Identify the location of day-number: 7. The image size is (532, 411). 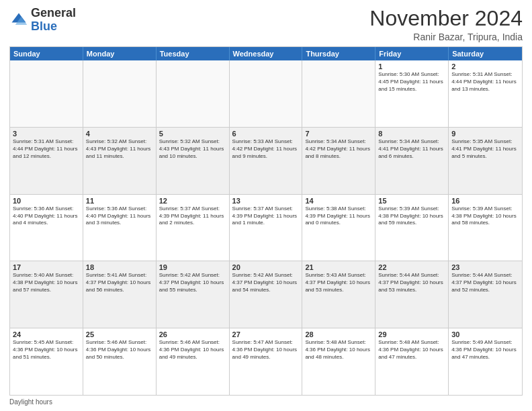
(339, 134).